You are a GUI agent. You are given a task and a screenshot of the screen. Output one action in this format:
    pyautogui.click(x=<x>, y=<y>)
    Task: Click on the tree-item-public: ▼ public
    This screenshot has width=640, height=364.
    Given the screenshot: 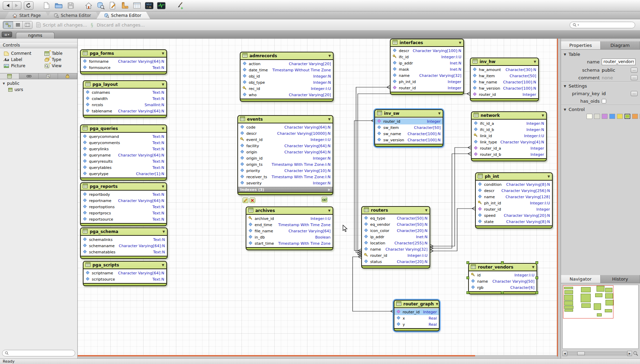 What is the action you would take?
    pyautogui.click(x=11, y=83)
    